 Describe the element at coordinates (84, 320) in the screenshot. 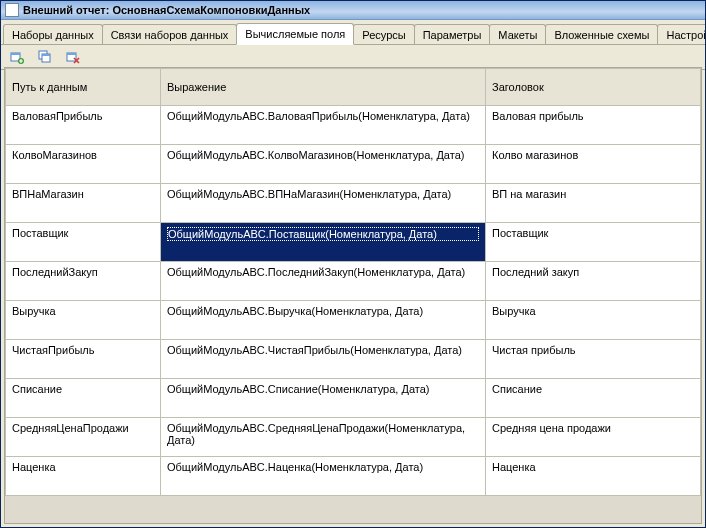

I see `cell-path: Выручка` at that location.